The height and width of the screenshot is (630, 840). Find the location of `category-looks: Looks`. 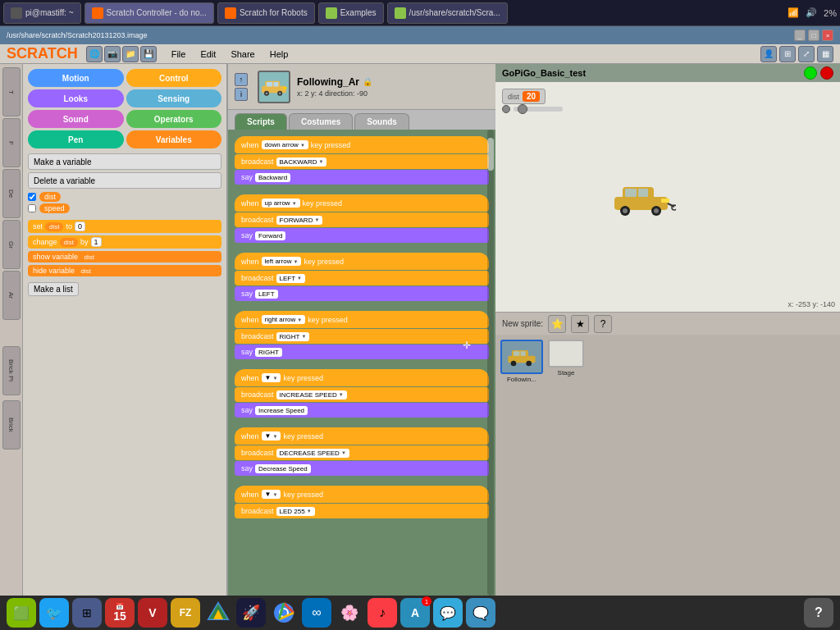

category-looks: Looks is located at coordinates (75, 98).